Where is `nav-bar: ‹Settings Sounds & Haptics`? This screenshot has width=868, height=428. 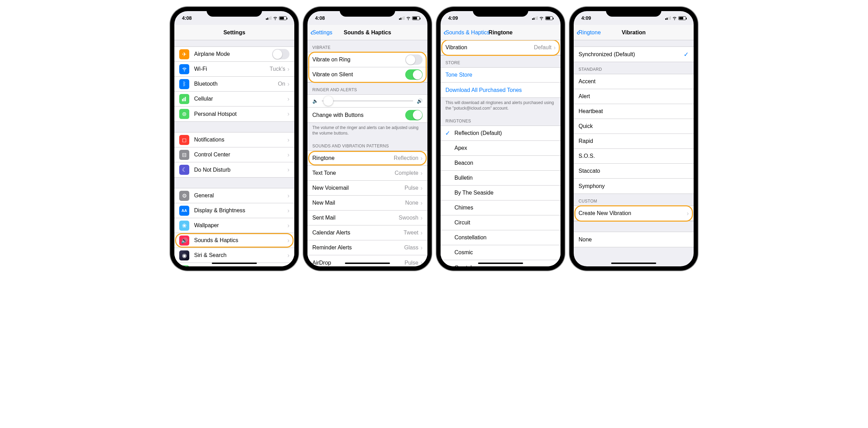 nav-bar: ‹Settings Sounds & Haptics is located at coordinates (367, 33).